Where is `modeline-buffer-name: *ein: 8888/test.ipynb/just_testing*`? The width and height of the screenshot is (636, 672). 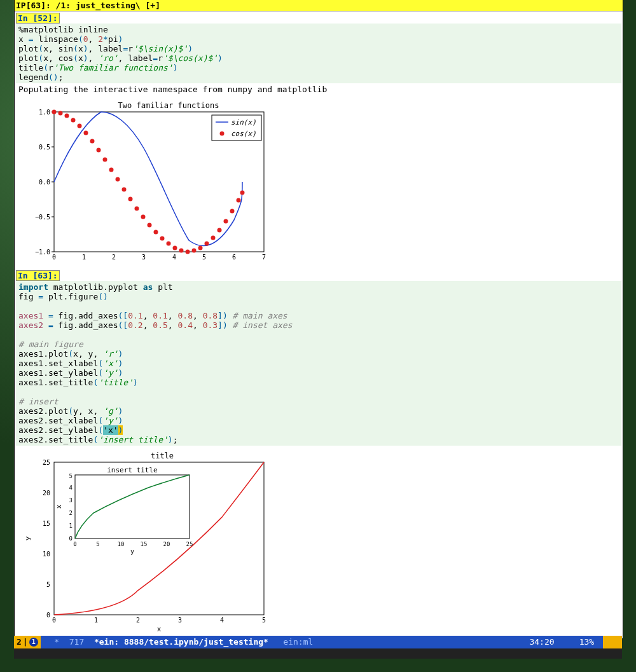
modeline-buffer-name: *ein: 8888/test.ipynb/just_testing* is located at coordinates (181, 642).